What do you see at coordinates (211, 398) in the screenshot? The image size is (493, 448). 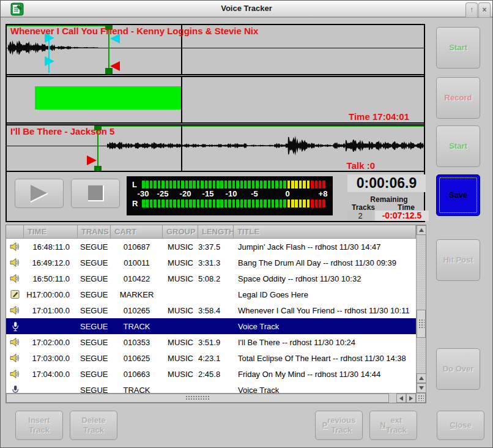 I see `horizontal-scrollbar` at bounding box center [211, 398].